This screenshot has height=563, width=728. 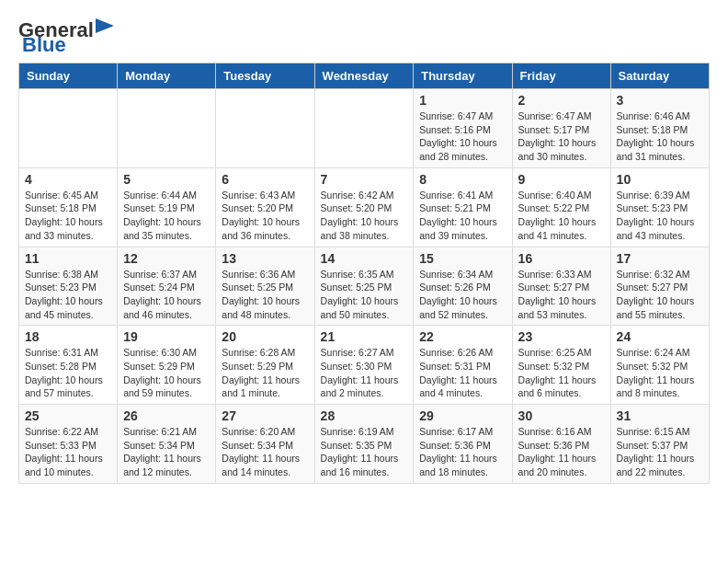 I want to click on day-detail: Sunrise: 6:40 AM Sunset: 5:22 PM Dayligh…, so click(x=562, y=215).